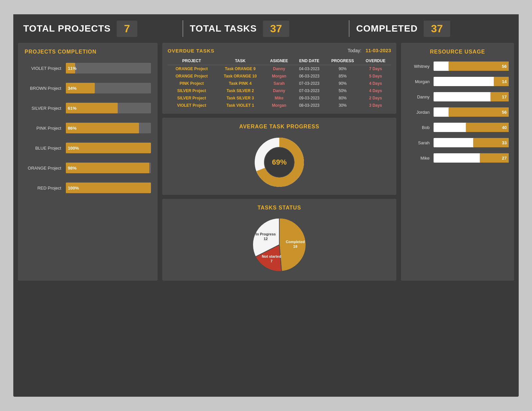 The height and width of the screenshot is (411, 532). Describe the element at coordinates (387, 29) in the screenshot. I see `completed-label: COMPLETED` at that location.